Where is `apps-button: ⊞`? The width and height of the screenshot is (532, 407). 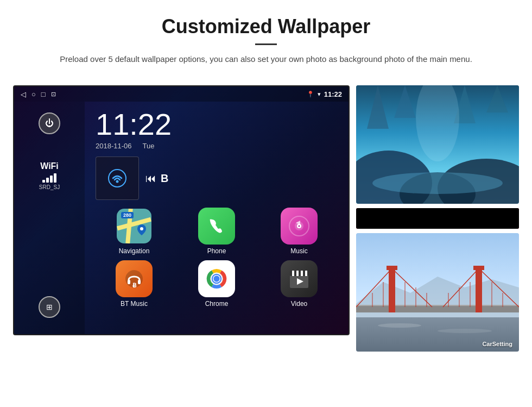
apps-button: ⊞ is located at coordinates (49, 307).